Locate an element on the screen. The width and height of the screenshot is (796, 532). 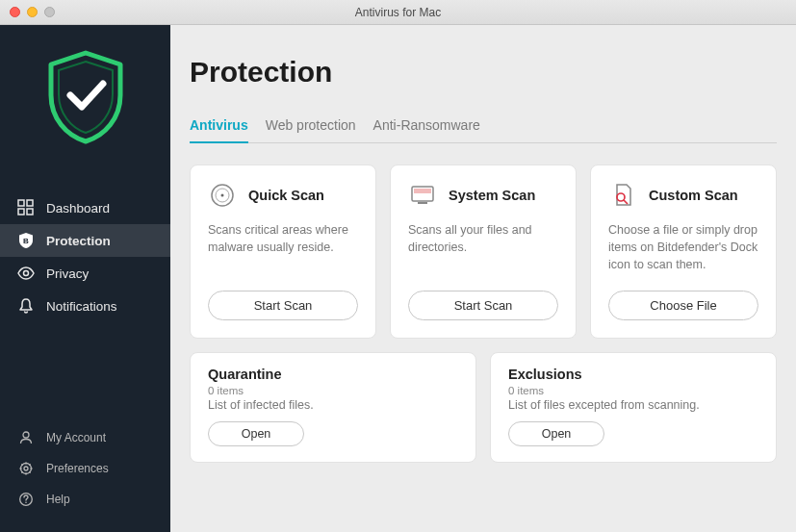
grid-icon is located at coordinates (26, 208).